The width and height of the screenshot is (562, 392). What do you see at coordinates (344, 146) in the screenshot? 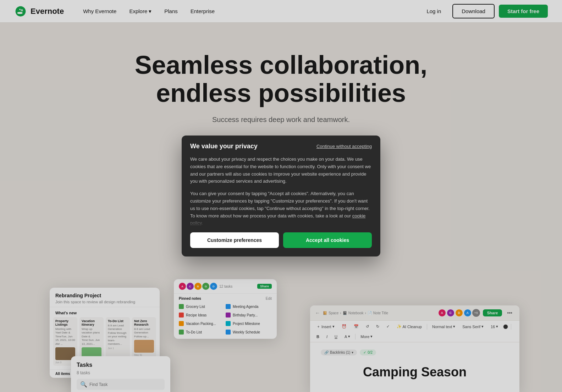
I see `continue-without-accepting-button: Continue without accepting` at bounding box center [344, 146].